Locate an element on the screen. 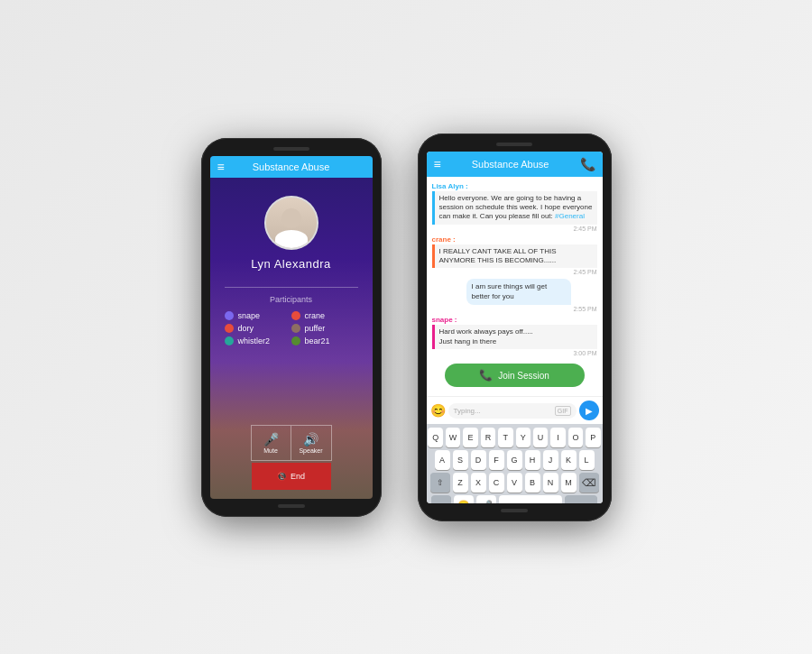 Image resolution: width=812 pixels, height=654 pixels. key-z: Z is located at coordinates (460, 483).